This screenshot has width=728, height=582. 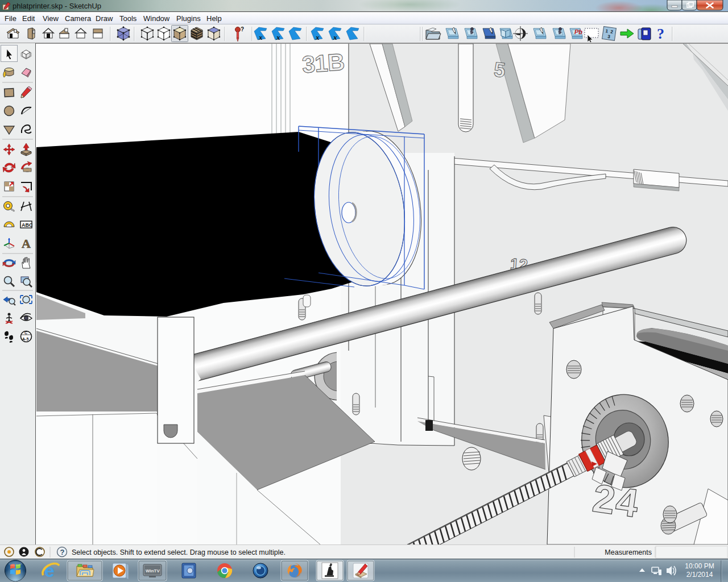 What do you see at coordinates (616, 501) in the screenshot?
I see `svg-text: 24` at bounding box center [616, 501].